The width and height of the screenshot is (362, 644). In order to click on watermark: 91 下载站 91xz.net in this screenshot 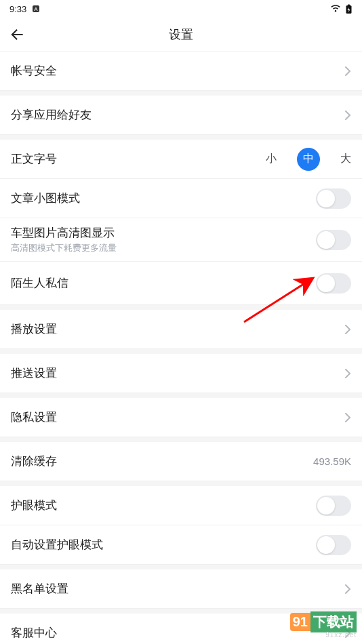, I will do `click(323, 625)`.